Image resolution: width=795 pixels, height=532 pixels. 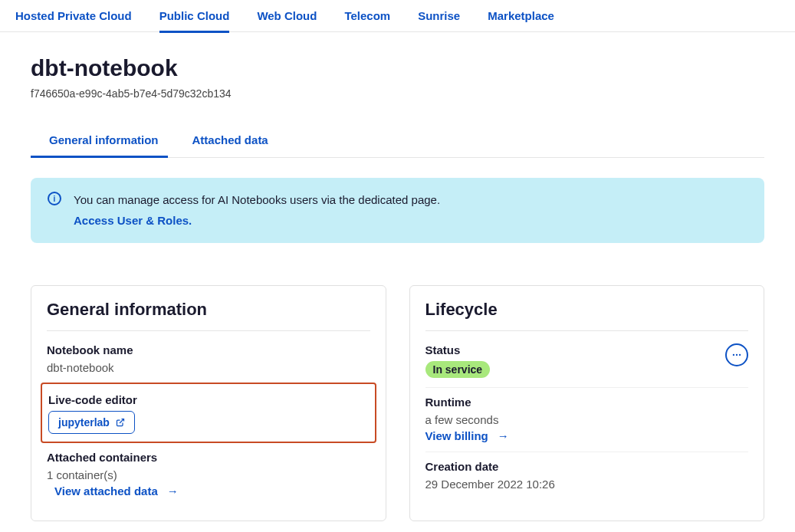 What do you see at coordinates (587, 316) in the screenshot?
I see `lifecycle-card-title: Lifecycle` at bounding box center [587, 316].